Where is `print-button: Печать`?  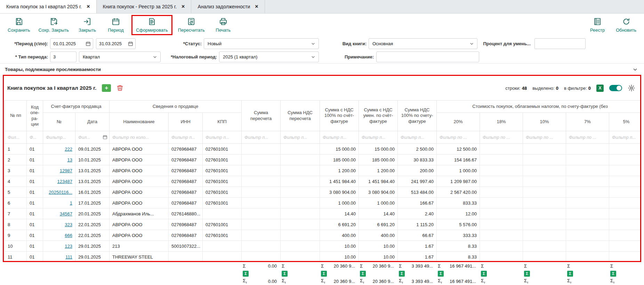 print-button: Печать is located at coordinates (223, 25).